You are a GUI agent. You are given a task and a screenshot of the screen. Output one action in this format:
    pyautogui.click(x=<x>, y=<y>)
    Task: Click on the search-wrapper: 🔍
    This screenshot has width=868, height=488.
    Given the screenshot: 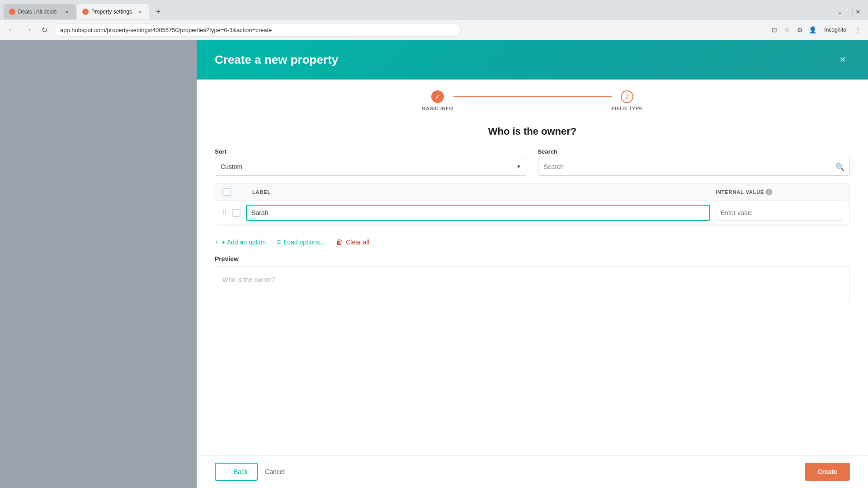 What is the action you would take?
    pyautogui.click(x=694, y=167)
    